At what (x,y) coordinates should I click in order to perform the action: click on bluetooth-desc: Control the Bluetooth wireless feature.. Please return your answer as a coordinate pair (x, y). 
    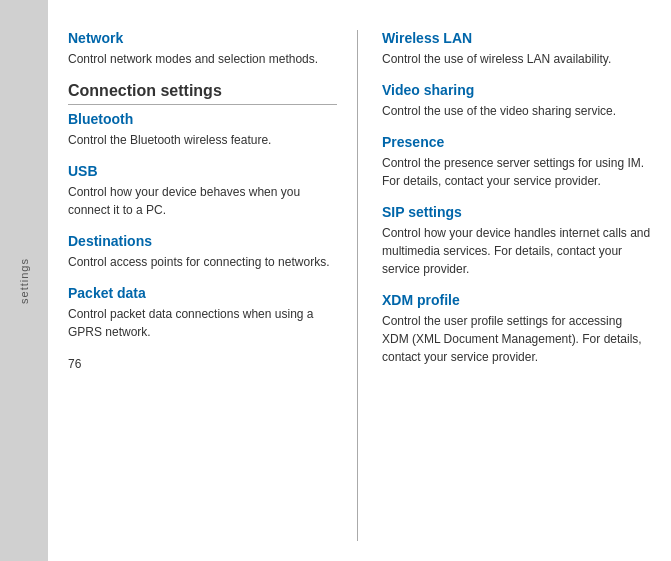
    Looking at the image, I should click on (202, 140).